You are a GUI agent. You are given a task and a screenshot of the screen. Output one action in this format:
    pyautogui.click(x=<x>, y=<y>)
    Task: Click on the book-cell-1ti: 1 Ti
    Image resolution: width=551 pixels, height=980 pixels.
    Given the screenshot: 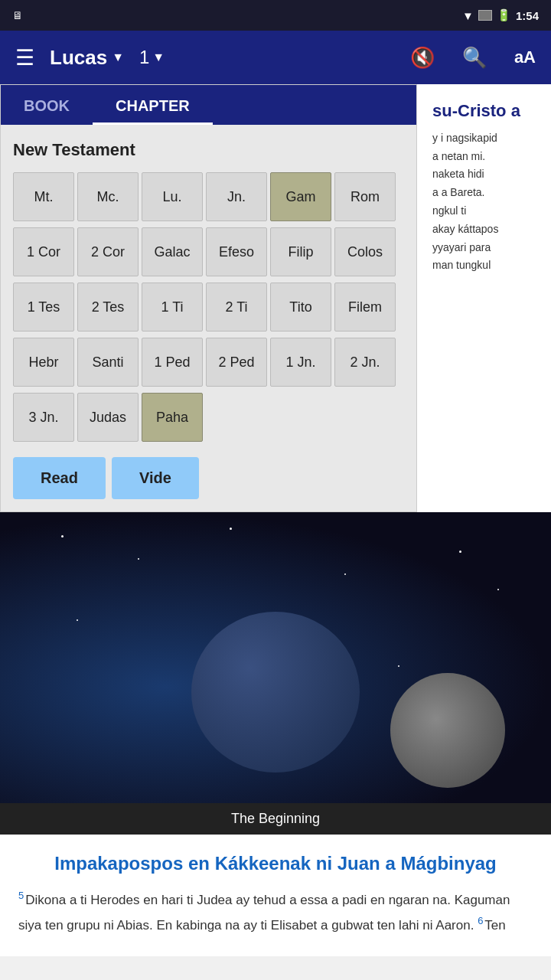 What is the action you would take?
    pyautogui.click(x=172, y=307)
    